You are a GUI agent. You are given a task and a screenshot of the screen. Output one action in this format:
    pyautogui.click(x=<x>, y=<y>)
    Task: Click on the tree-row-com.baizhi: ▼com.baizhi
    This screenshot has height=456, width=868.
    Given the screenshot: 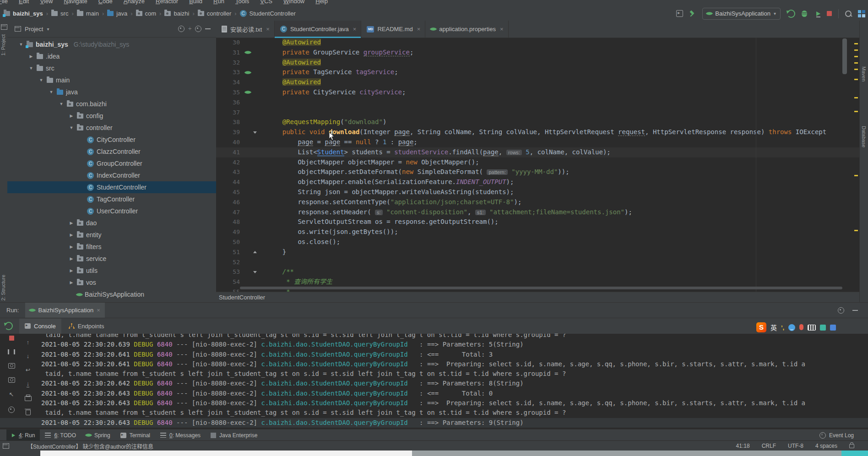 What is the action you would take?
    pyautogui.click(x=112, y=104)
    